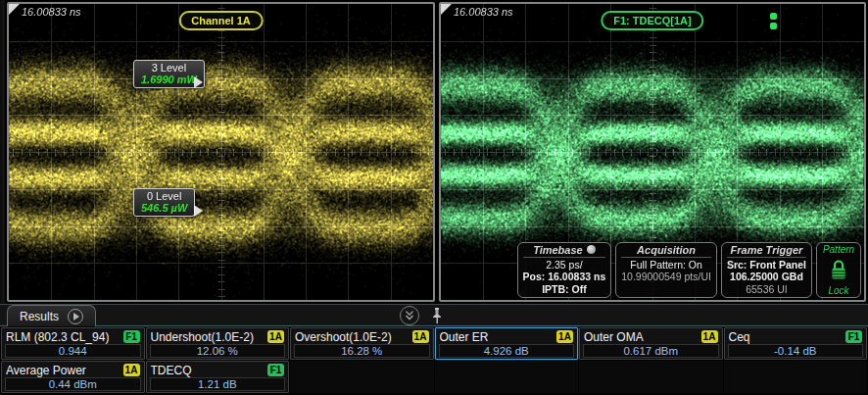 Image resolution: width=868 pixels, height=395 pixels. Describe the element at coordinates (464, 337) in the screenshot. I see `result-label: Outer ER` at that location.